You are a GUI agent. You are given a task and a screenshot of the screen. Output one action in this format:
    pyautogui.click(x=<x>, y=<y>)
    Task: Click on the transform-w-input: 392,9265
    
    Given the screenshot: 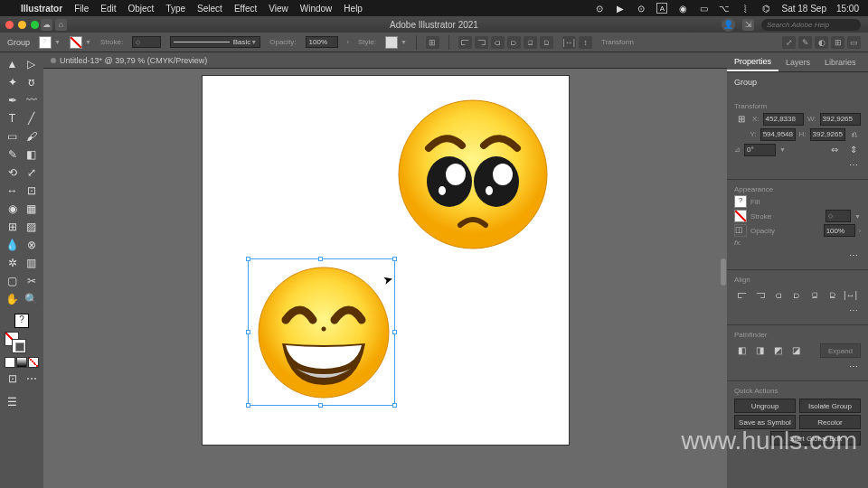 What is the action you would take?
    pyautogui.click(x=841, y=119)
    